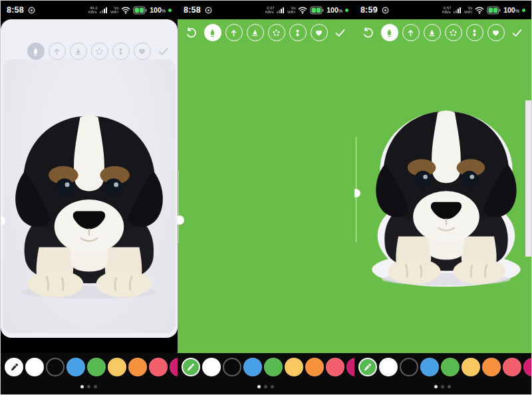 This screenshot has height=395, width=532. What do you see at coordinates (446, 10) in the screenshot?
I see `network-speed: 0.57KB/s` at bounding box center [446, 10].